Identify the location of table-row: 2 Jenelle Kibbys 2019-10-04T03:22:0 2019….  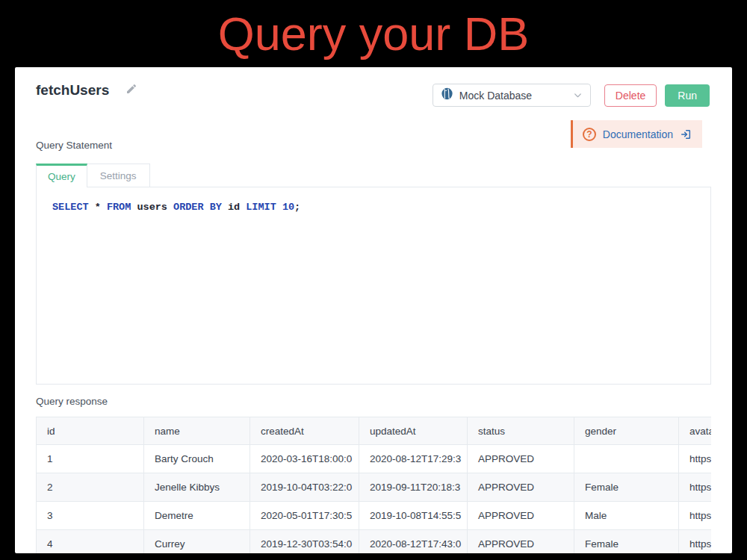
(374, 488).